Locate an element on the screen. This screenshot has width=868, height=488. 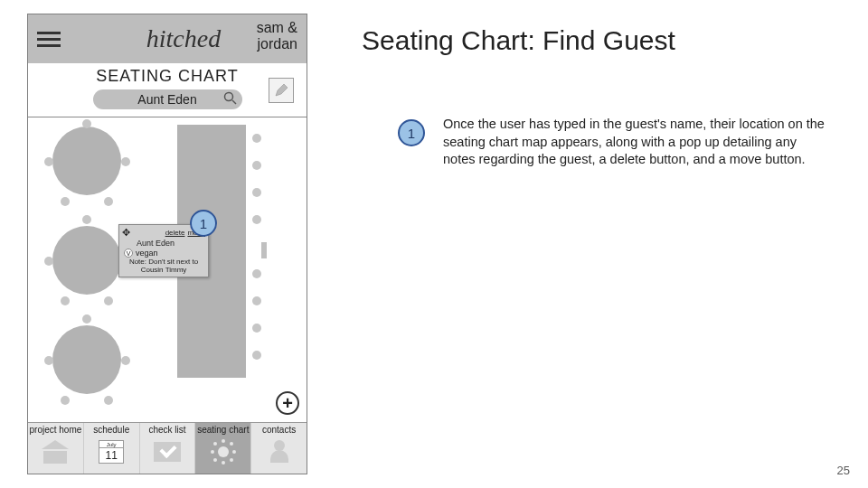
delete-button: delete is located at coordinates (175, 233).